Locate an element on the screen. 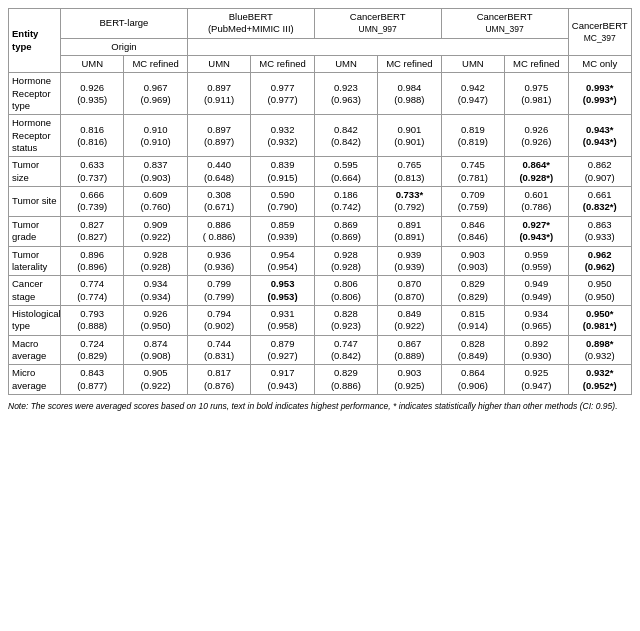 This screenshot has width=640, height=631. entity-label: Tumor site is located at coordinates (35, 202).